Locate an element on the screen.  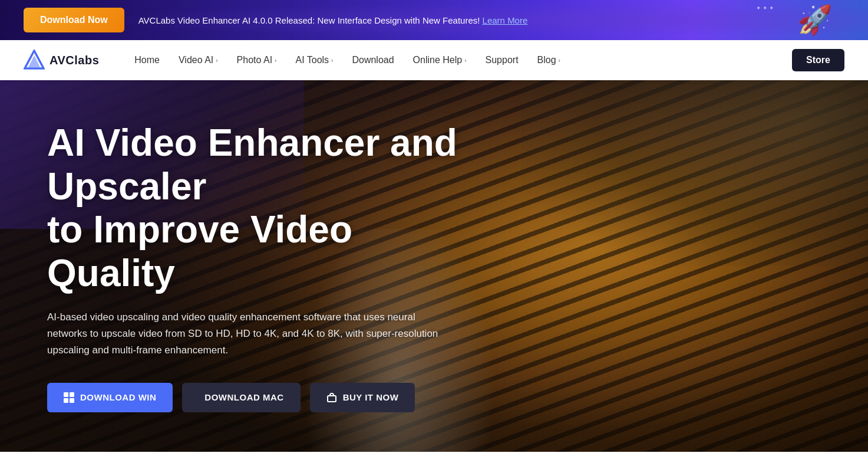
nav-links: Home Video AI › Photo AI › AI Tools › Do… is located at coordinates (460, 60).